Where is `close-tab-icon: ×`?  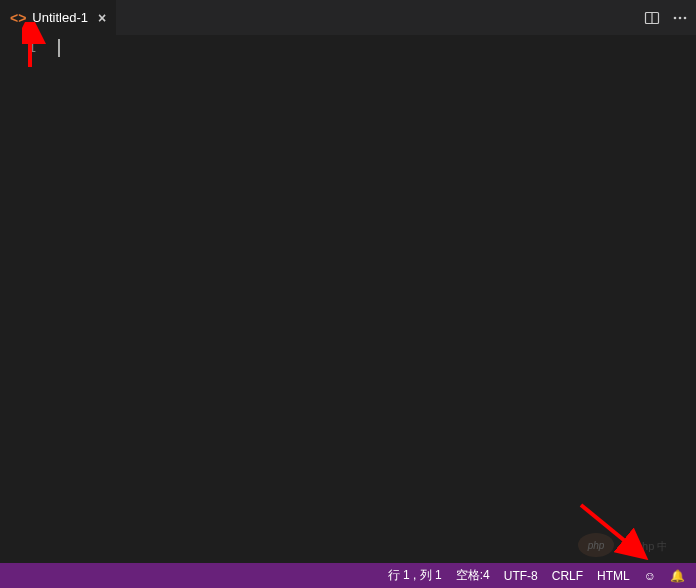
close-tab-icon: × is located at coordinates (102, 18).